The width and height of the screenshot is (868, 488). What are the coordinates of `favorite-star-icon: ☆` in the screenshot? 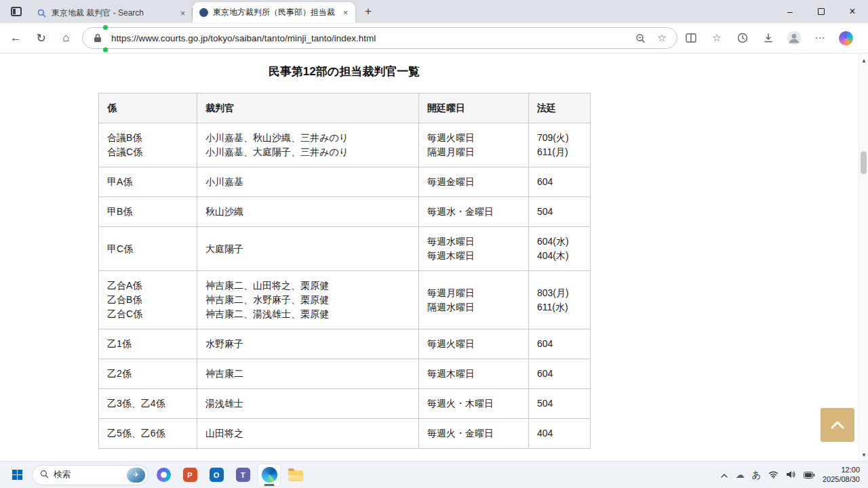 It's located at (662, 38).